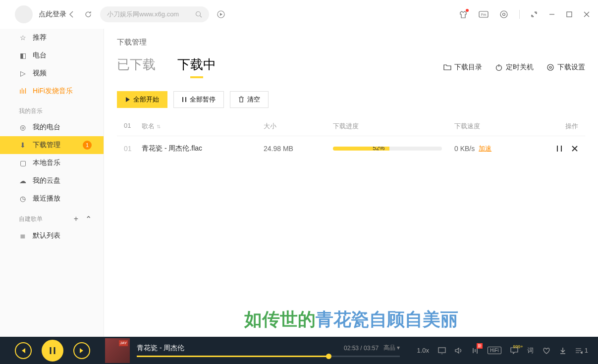 The width and height of the screenshot is (598, 364). I want to click on row-speed: 0 KB/s加速, so click(496, 149).